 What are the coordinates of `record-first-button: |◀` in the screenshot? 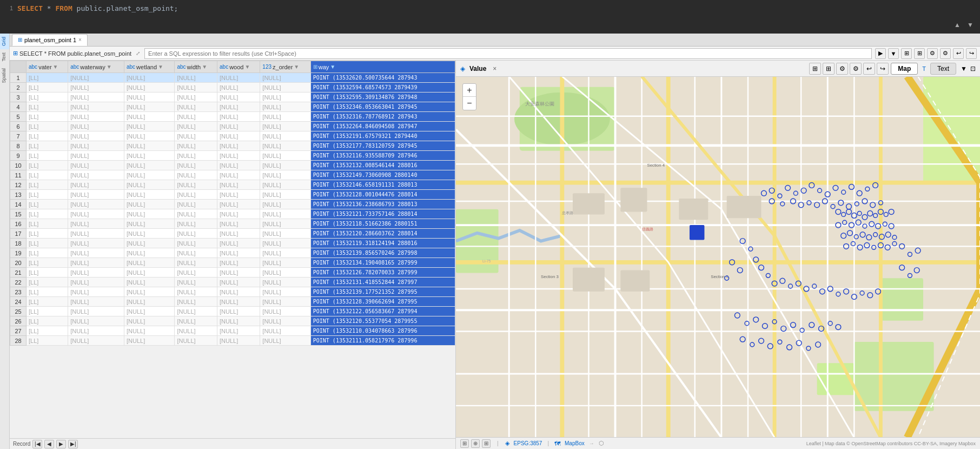 It's located at (37, 444).